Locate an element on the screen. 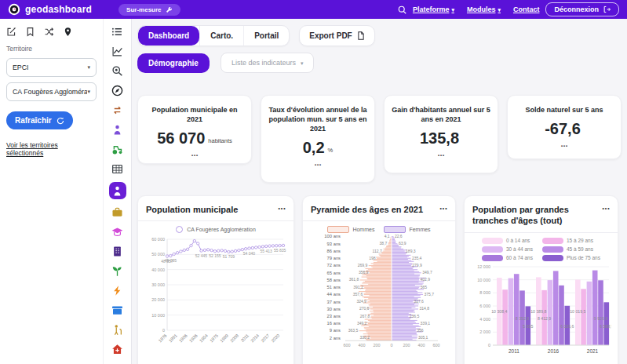 The image size is (627, 364). rail-bolt-icon is located at coordinates (118, 290).